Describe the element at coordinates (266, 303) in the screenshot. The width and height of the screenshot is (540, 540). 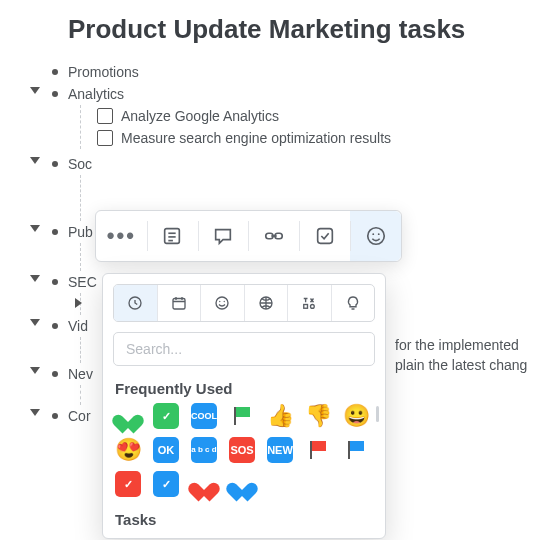
I see `tab-activity` at that location.